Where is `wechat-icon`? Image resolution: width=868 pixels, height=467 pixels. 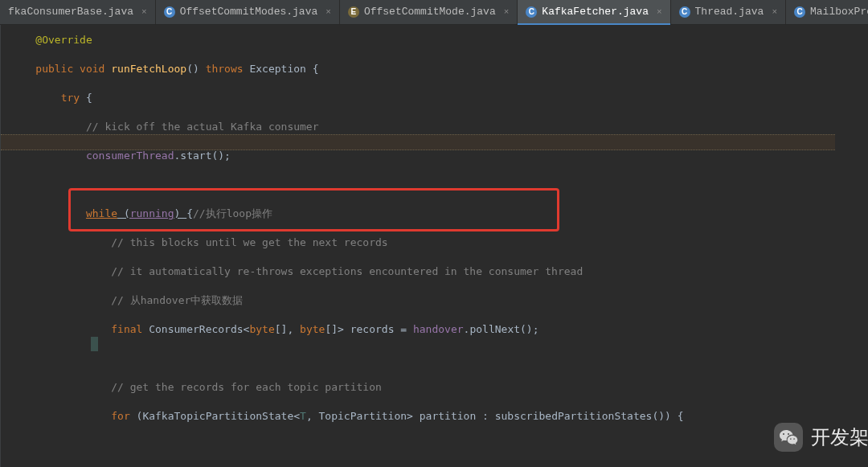 wechat-icon is located at coordinates (788, 437).